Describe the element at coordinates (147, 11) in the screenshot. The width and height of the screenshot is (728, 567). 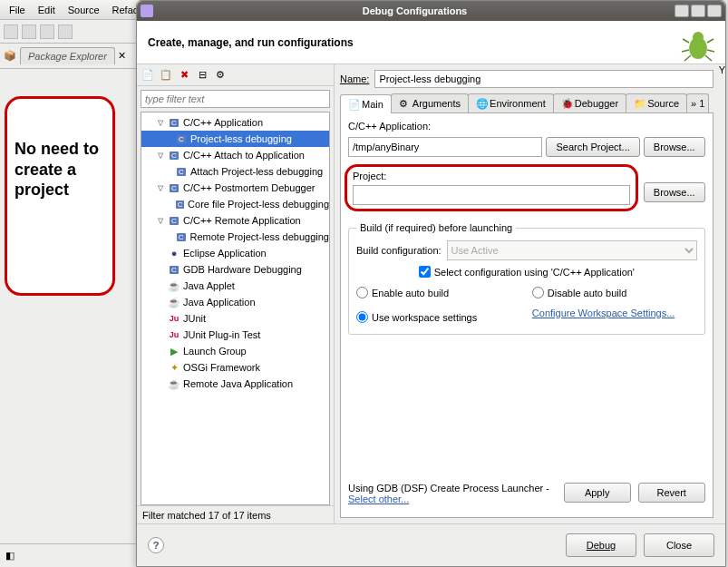
I see `eclipse-icon` at that location.